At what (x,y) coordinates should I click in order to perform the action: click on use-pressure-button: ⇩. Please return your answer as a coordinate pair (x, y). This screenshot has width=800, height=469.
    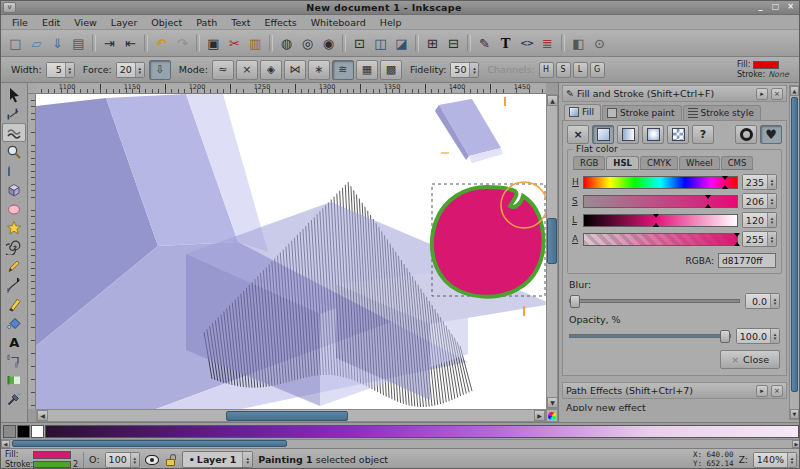
    Looking at the image, I should click on (160, 70).